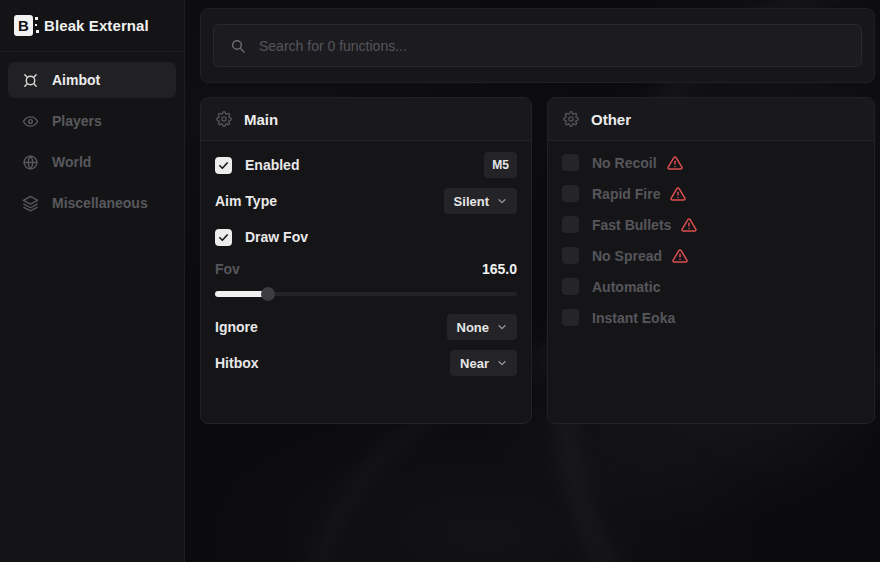 This screenshot has width=880, height=562. Describe the element at coordinates (366, 237) in the screenshot. I see `draw-fov-row: Draw Fov` at that location.